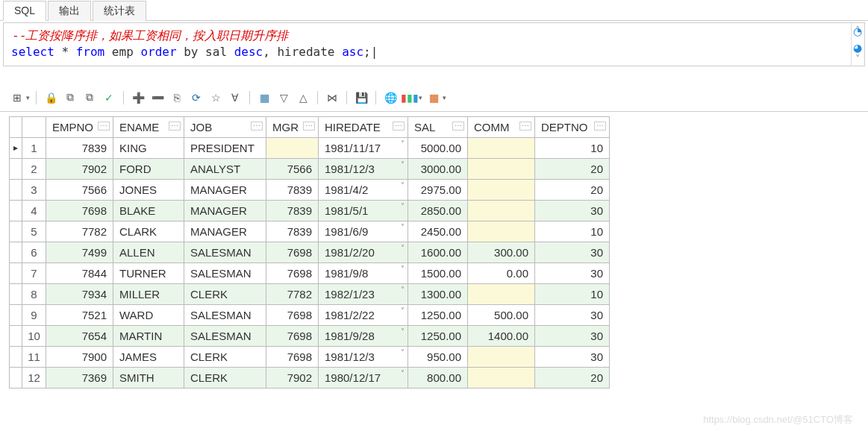  Describe the element at coordinates (438, 377) in the screenshot. I see `cell-sal: 800.00` at that location.